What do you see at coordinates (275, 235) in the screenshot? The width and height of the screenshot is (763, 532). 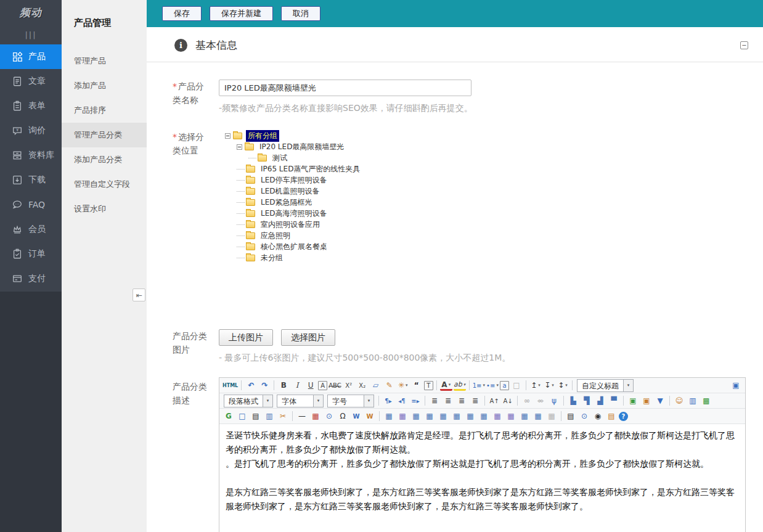 I see `tree-node-label: 应急照明` at bounding box center [275, 235].